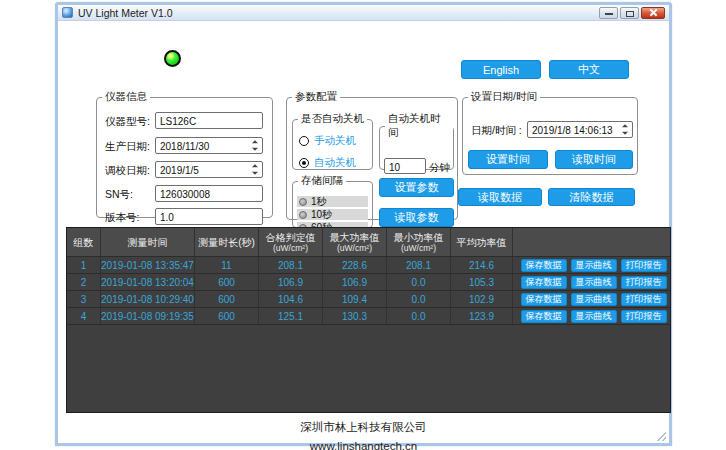  What do you see at coordinates (119, 195) in the screenshot?
I see `sn-label: SN号:` at bounding box center [119, 195].